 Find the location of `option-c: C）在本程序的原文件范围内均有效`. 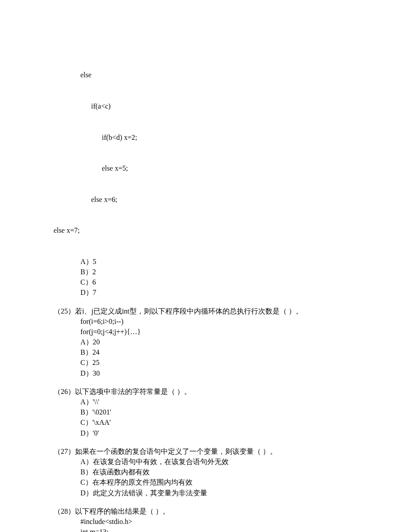

option-c: C）在本程序的原文件范围内均有效 is located at coordinates (226, 482).